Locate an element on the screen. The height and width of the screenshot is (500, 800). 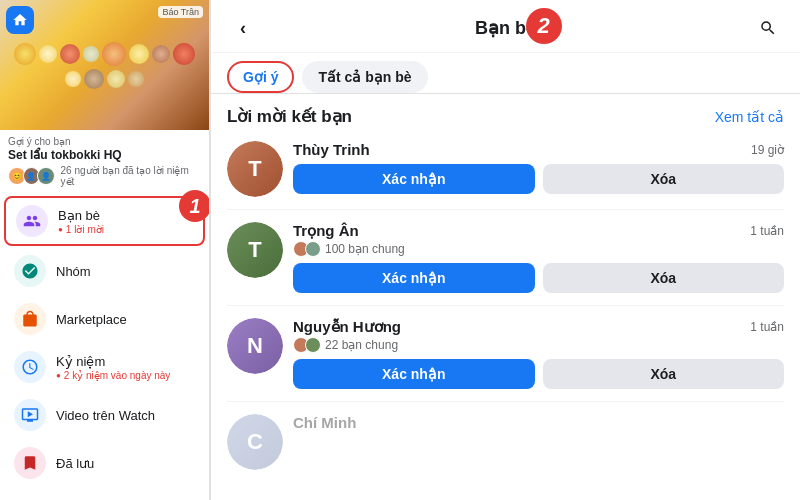
step1-badge: 1 is located at coordinates (194, 206).